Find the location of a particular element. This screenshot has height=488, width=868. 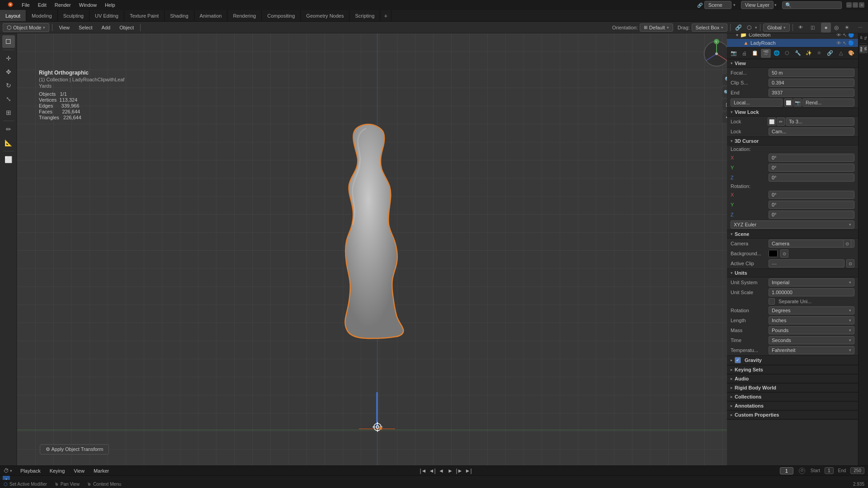

audio-header: ▸ Audio is located at coordinates (793, 379).